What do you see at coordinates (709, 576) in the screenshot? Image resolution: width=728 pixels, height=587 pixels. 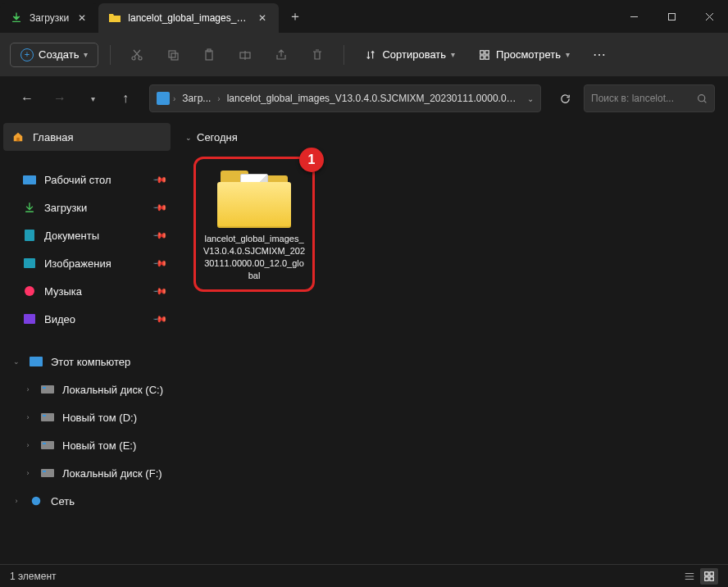 I see `icons-view-button` at bounding box center [709, 576].